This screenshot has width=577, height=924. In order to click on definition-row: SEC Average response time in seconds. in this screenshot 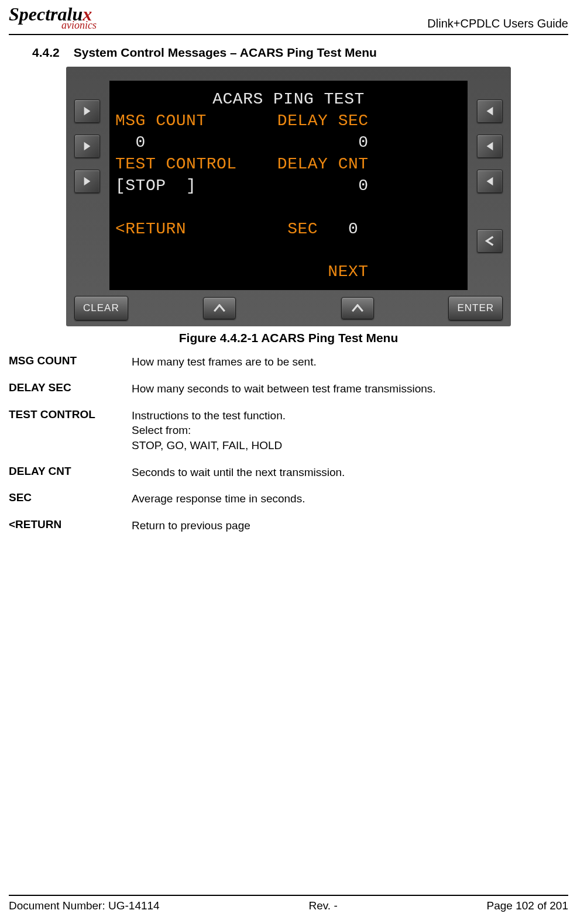, I will do `click(288, 499)`.